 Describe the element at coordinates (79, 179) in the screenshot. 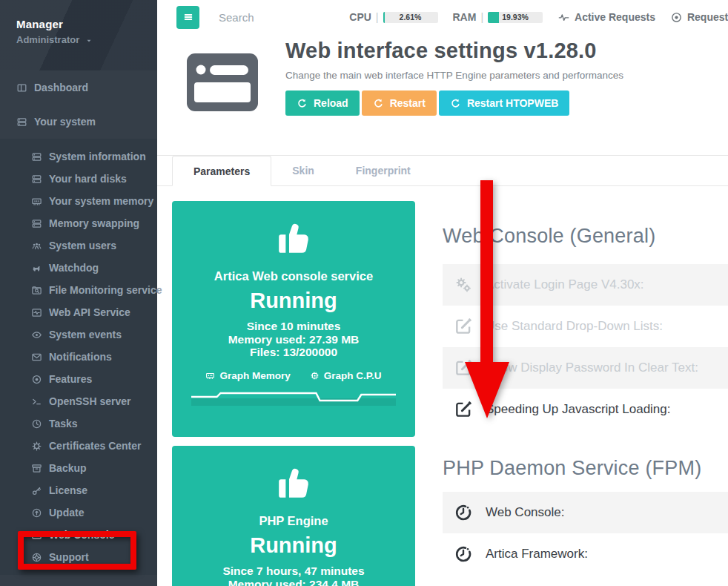

I see `sidebar-item-your-hard-disks: Your hard disks` at that location.